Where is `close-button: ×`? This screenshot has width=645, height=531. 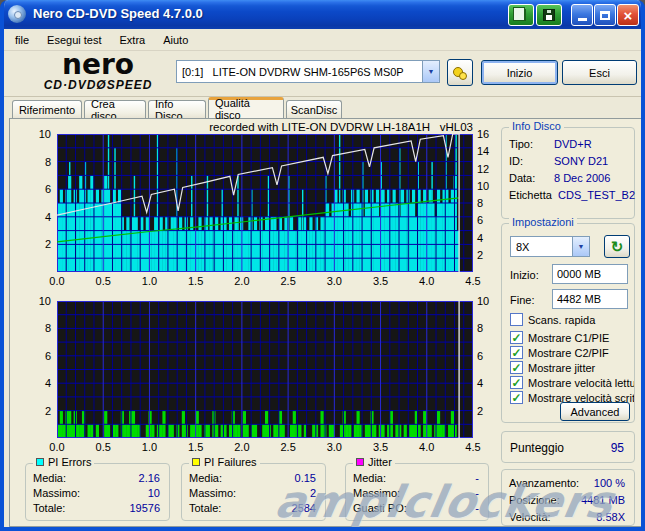
close-button: × is located at coordinates (628, 15).